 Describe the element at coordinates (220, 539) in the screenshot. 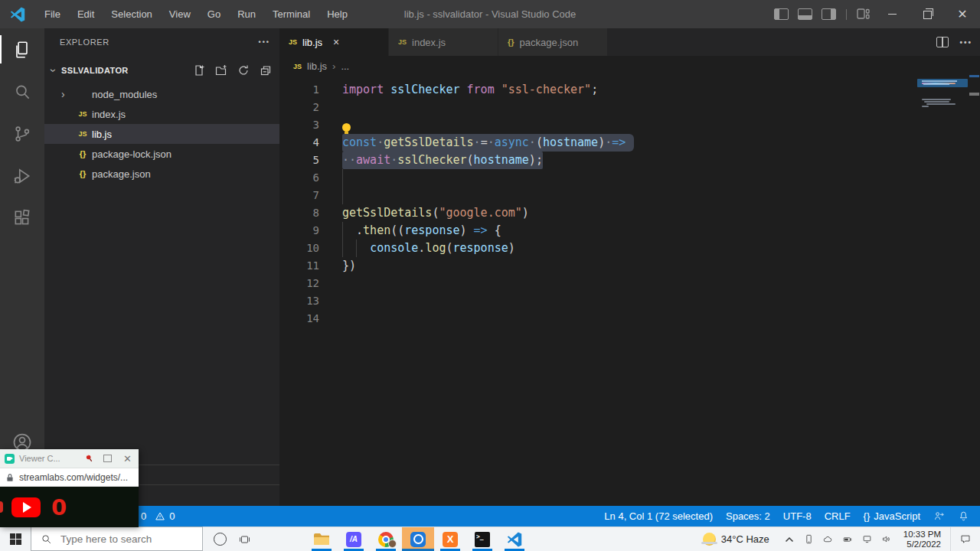

I see `cortana-button` at that location.